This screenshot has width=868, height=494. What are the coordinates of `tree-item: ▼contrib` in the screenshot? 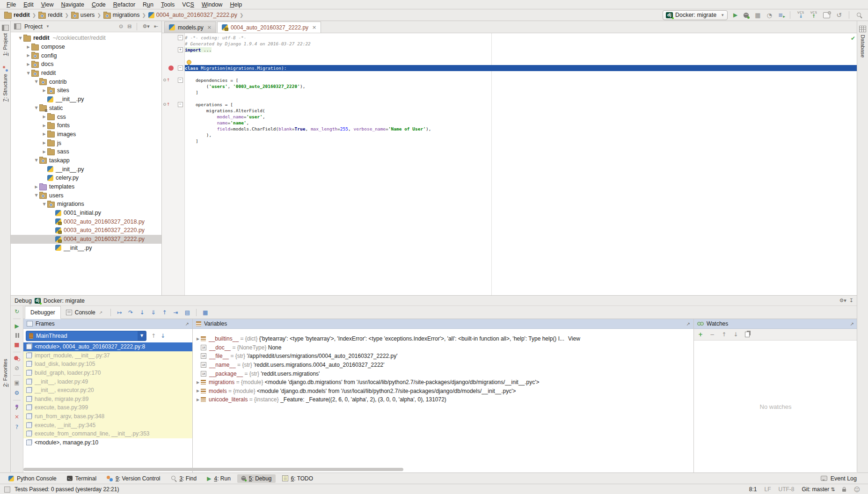 It's located at (86, 81).